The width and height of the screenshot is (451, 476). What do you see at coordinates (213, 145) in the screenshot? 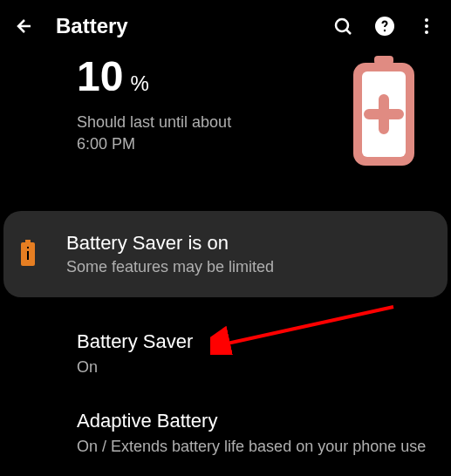
I see `battery-estimate-line2: 6:00 PM` at bounding box center [213, 145].